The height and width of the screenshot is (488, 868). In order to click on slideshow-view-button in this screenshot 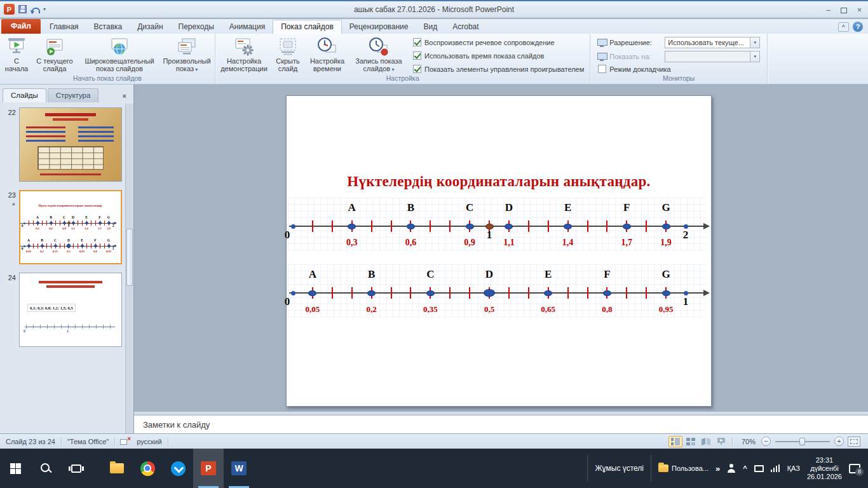, I will do `click(721, 442)`.